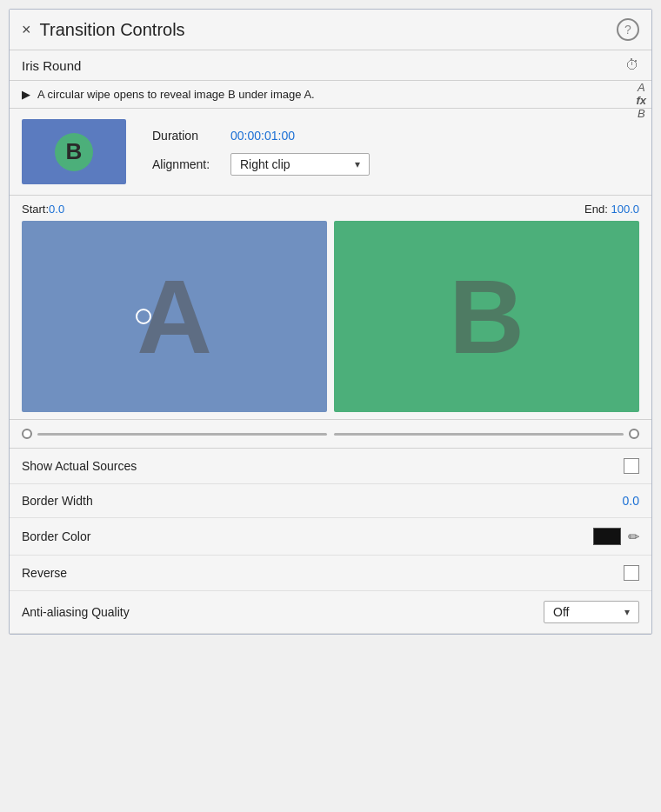 The width and height of the screenshot is (661, 812). What do you see at coordinates (300, 164) in the screenshot?
I see `alignment-dropdown: Right clip ▾` at bounding box center [300, 164].